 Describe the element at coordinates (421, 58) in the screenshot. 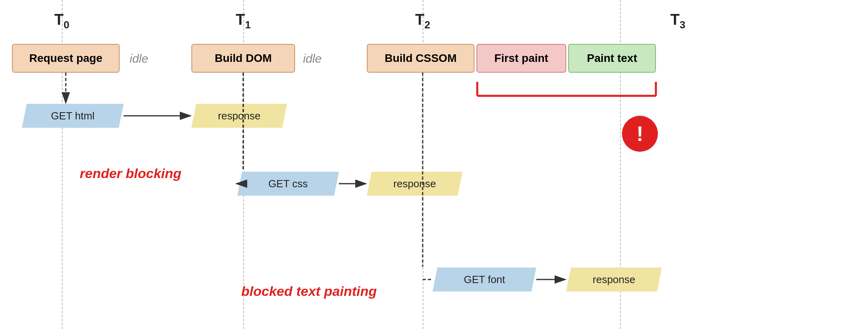

I see `build-cssom-label: Build CSSOM` at that location.